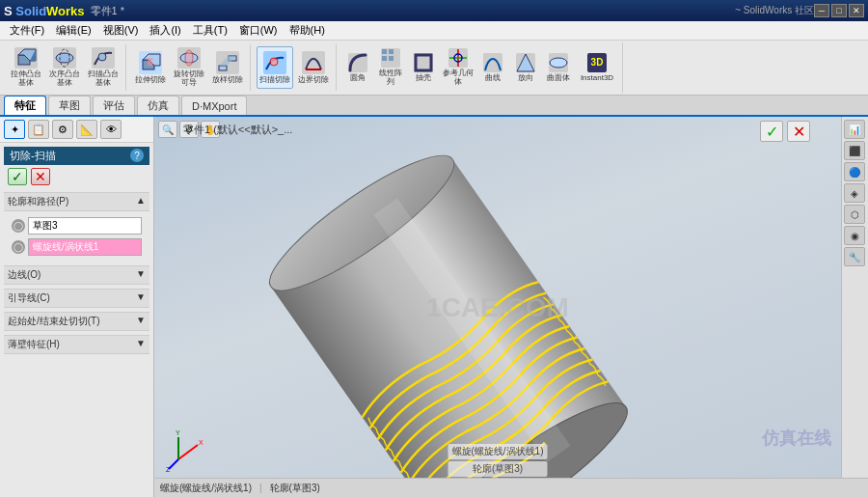 This screenshot has height=497, width=868. I want to click on breadcrumb: 零件1 (默认<<默认>_..., so click(237, 129).